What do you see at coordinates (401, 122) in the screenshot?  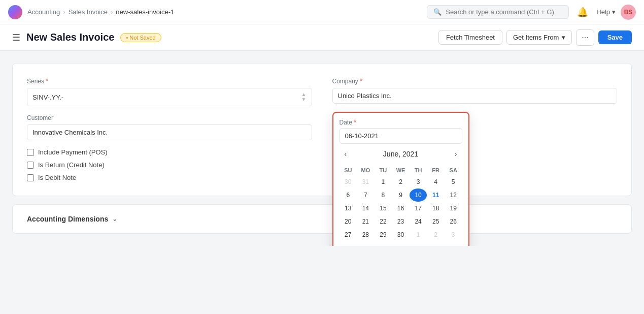 I see `date-label: Date *` at bounding box center [401, 122].